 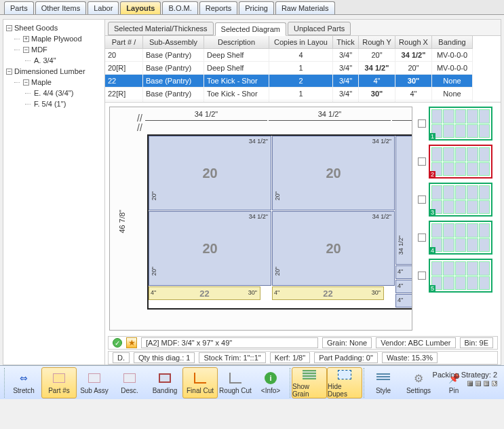 I want to click on tool-sub-assy: Sub Assy, so click(x=94, y=383).